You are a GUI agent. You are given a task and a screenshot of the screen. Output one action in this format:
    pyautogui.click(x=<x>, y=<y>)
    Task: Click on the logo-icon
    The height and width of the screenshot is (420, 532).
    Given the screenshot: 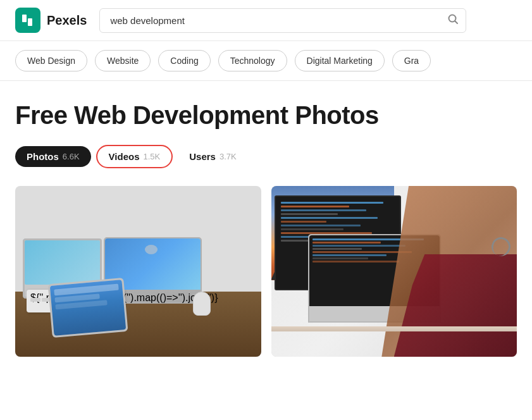 What is the action you would take?
    pyautogui.click(x=28, y=20)
    